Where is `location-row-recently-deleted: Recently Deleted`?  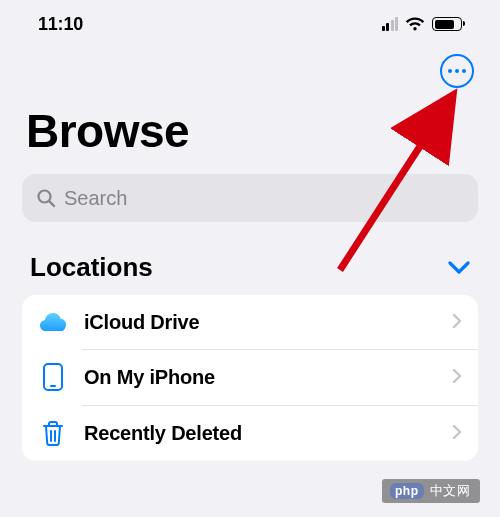 location-row-recently-deleted: Recently Deleted is located at coordinates (250, 433).